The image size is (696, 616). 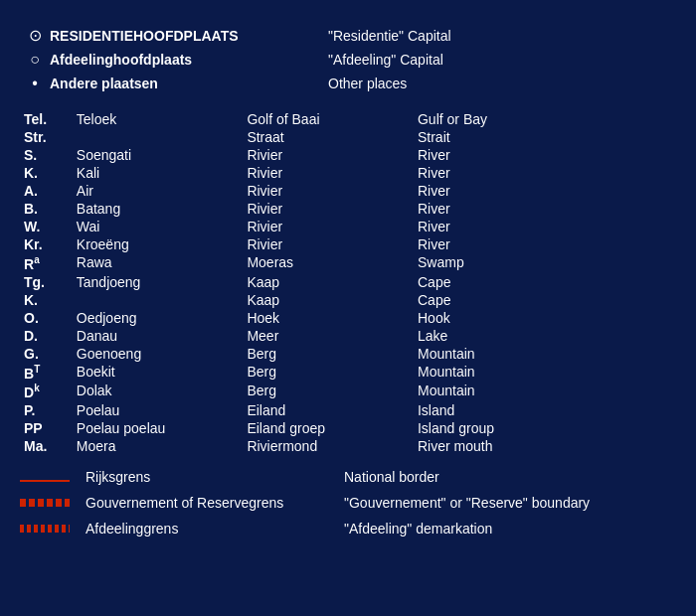 What do you see at coordinates (46, 209) in the screenshot?
I see `abbr-cell: B.` at bounding box center [46, 209].